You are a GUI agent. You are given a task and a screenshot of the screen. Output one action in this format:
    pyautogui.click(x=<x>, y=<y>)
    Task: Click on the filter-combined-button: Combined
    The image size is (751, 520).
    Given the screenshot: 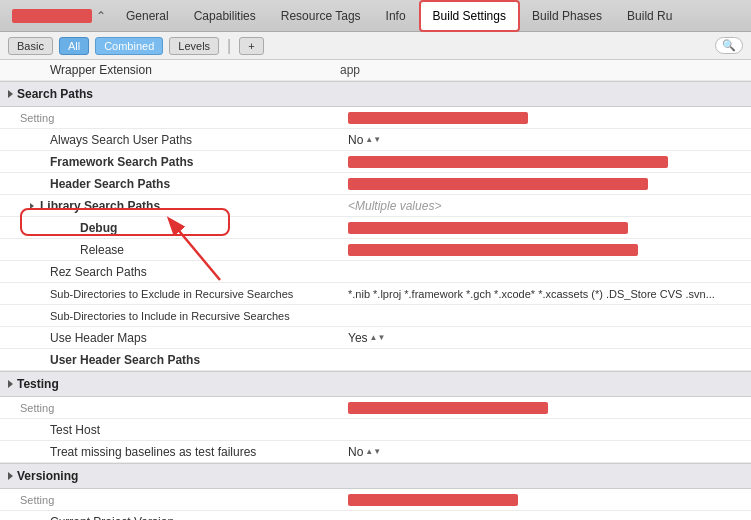 What is the action you would take?
    pyautogui.click(x=129, y=46)
    